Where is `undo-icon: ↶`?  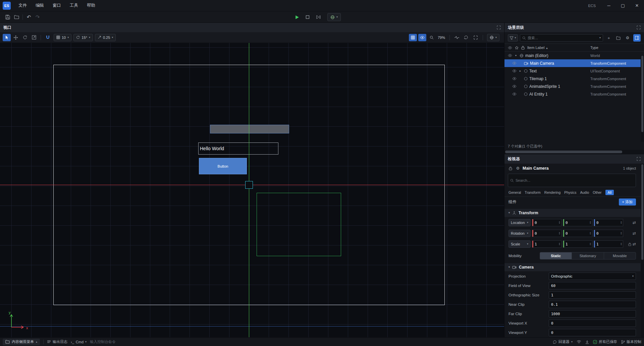
undo-icon: ↶ is located at coordinates (29, 17).